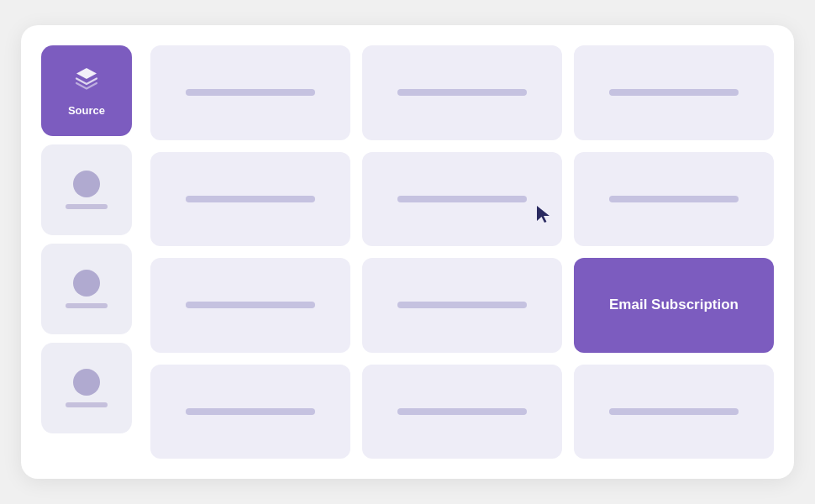 This screenshot has width=815, height=504. I want to click on grid-card-r1c2, so click(462, 92).